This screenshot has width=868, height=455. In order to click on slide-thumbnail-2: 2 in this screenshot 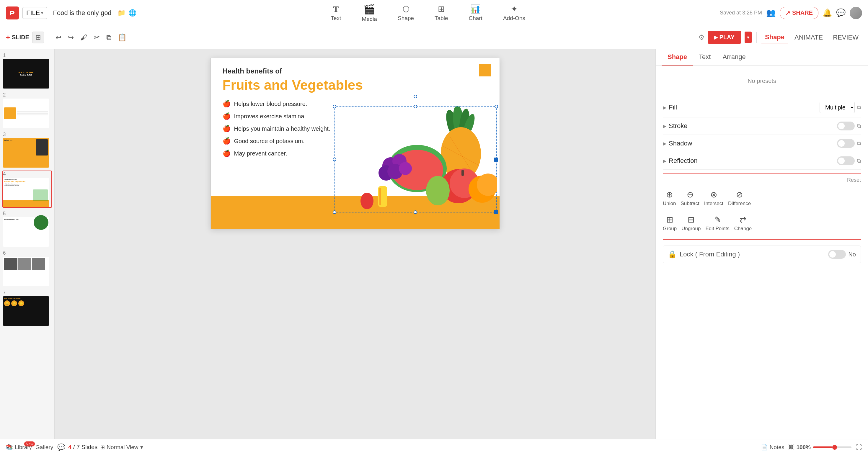, I will do `click(27, 110)`.